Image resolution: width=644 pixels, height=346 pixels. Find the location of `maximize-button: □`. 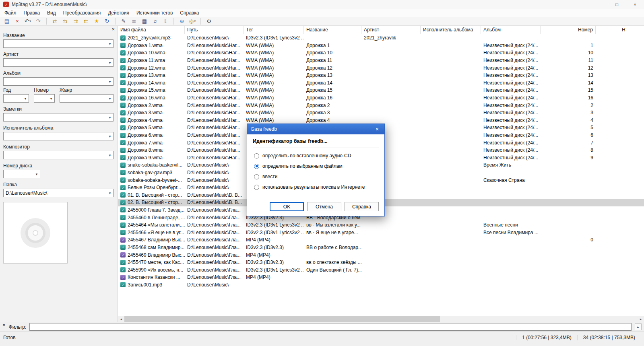

maximize-button: □ is located at coordinates (617, 4).